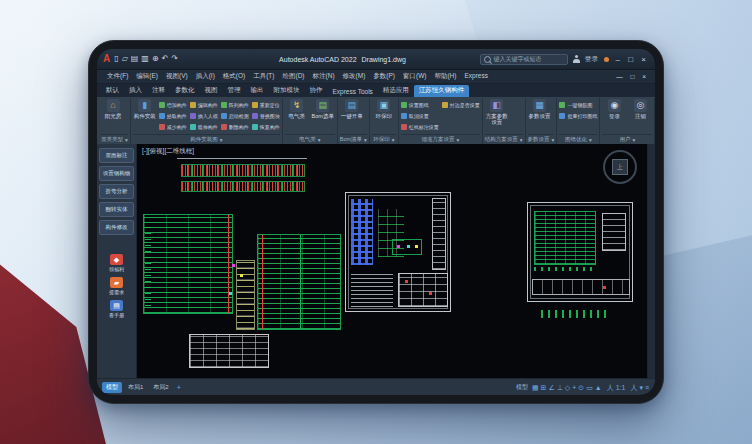 This screenshot has height=444, width=752. I want to click on status-toggle-1: ⊞, so click(544, 388).